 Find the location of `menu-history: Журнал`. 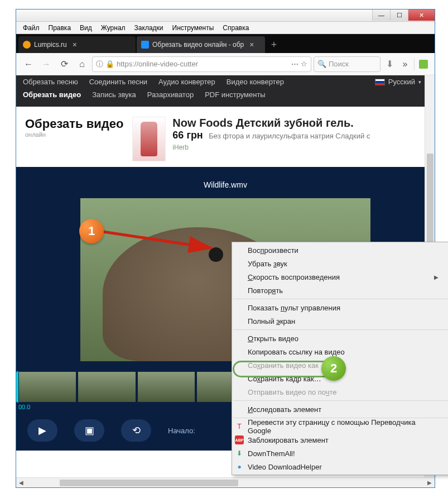

menu-history: Журнал is located at coordinates (113, 28).